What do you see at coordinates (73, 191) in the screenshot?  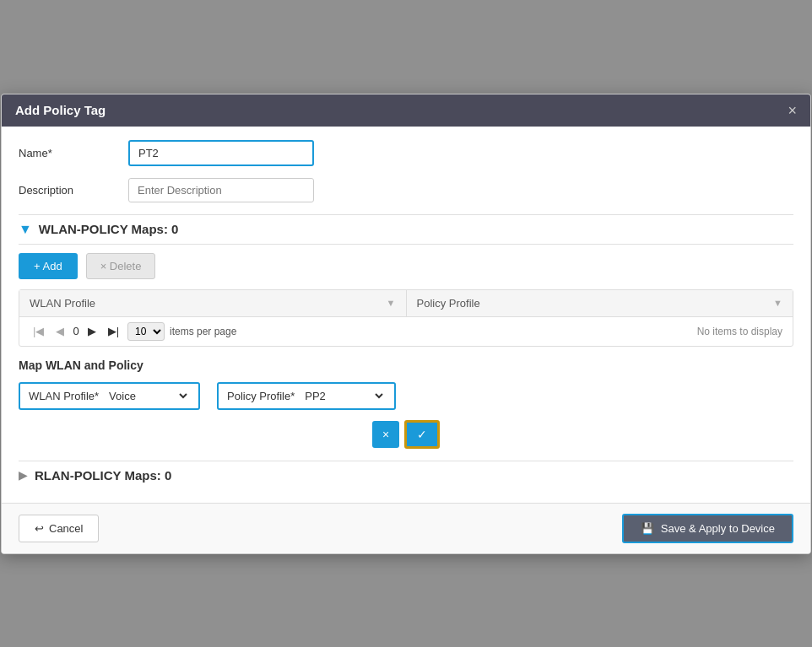 I see `description-label: Description` at bounding box center [73, 191].